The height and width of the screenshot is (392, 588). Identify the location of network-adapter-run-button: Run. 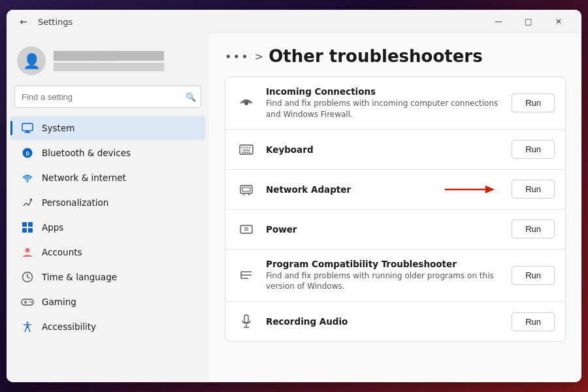
(533, 189).